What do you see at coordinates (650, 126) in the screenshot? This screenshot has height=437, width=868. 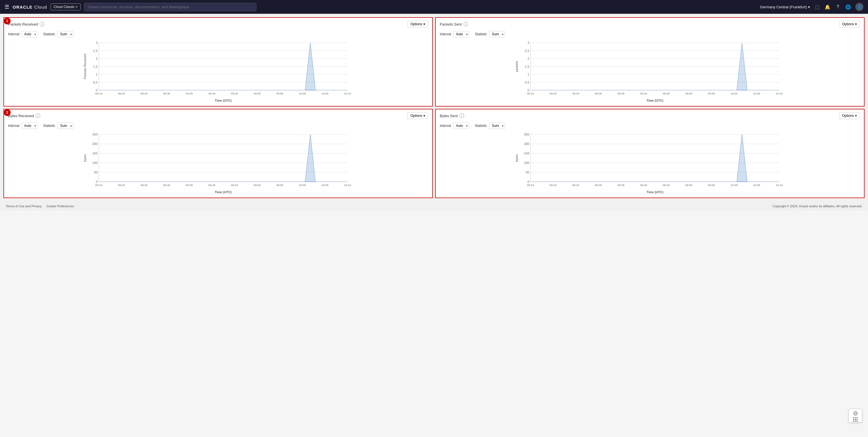 I see `chart-controls-bytes-sent: Interval Auto Statistic Sum` at bounding box center [650, 126].